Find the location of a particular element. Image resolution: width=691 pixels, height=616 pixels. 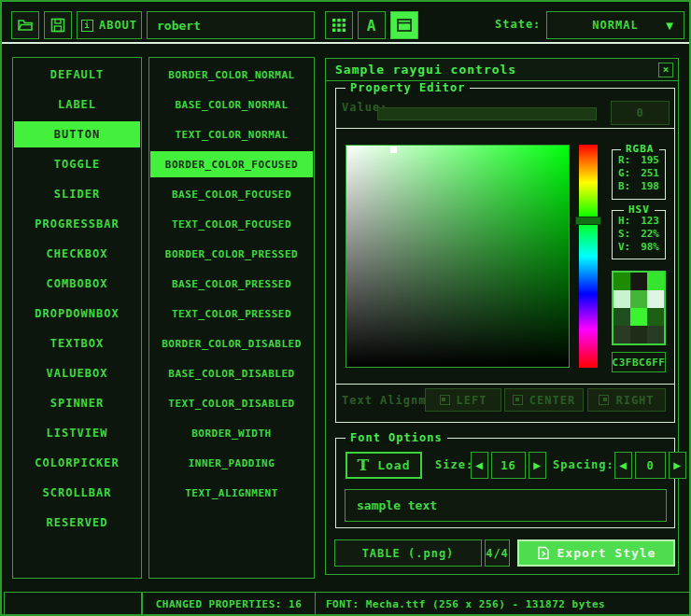

font-a-icon: A is located at coordinates (372, 26).